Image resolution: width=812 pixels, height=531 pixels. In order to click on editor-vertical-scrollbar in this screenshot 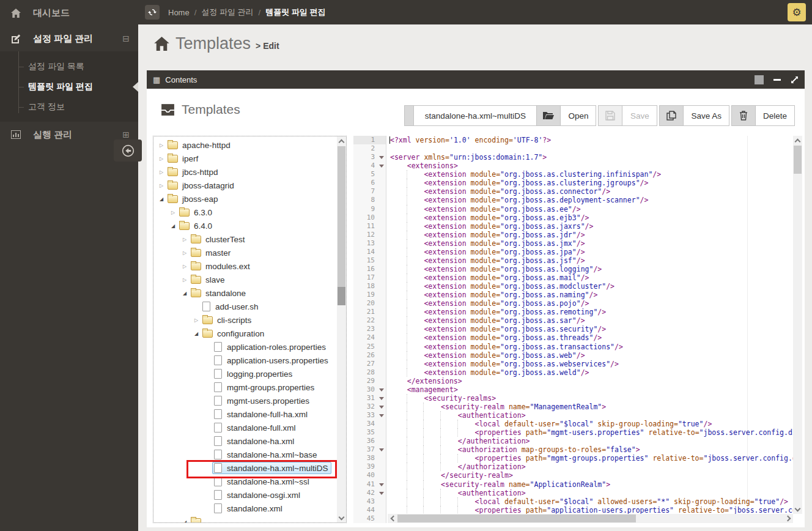, I will do `click(797, 325)`.